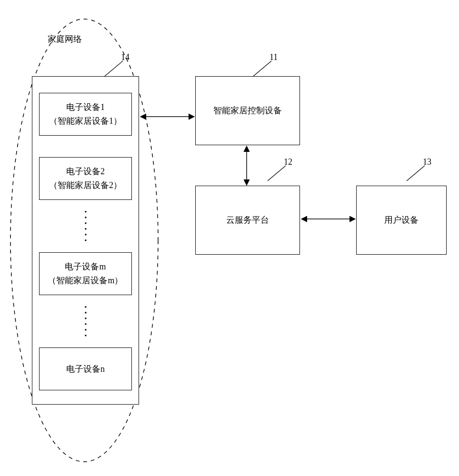 The height and width of the screenshot is (476, 459). I want to click on device-1-line1: 电子设备1, so click(86, 108).